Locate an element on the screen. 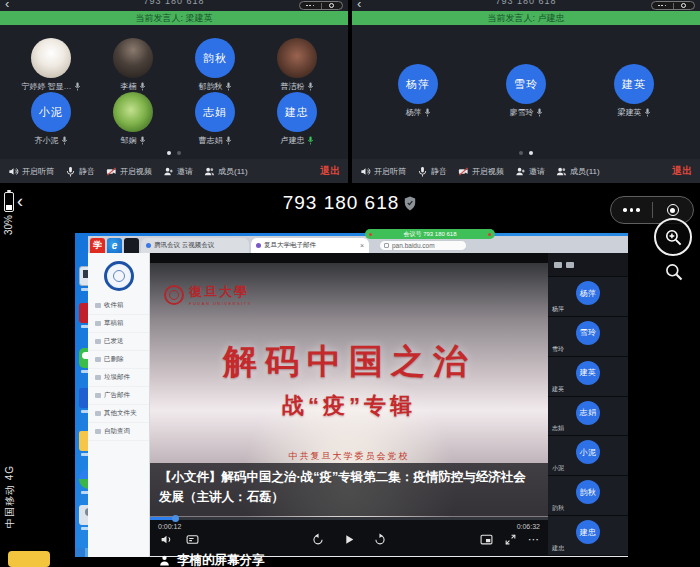  mail-menu-item: 垃圾邮件 is located at coordinates (118, 378).